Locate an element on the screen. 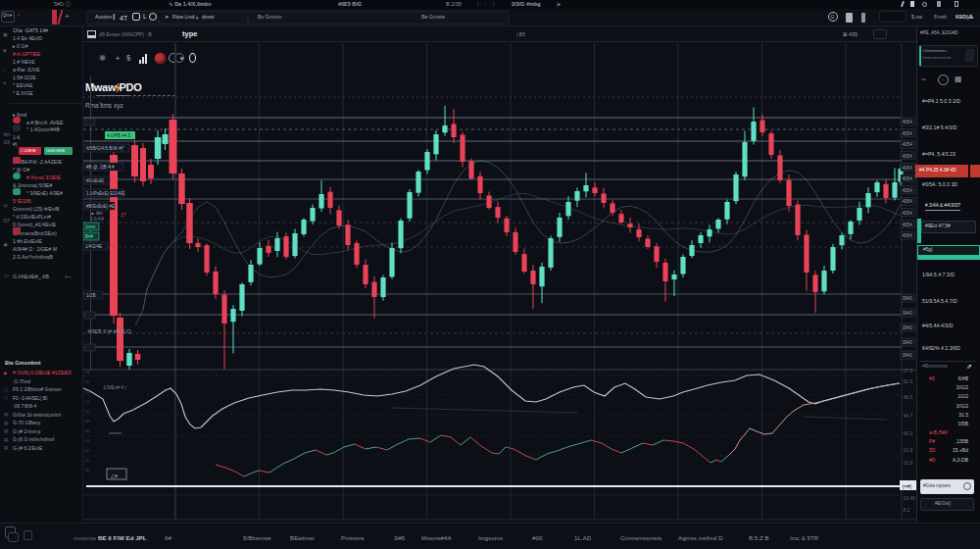 Image resolution: width=980 pixels, height=549 pixels. svg-text: 07.5 is located at coordinates (908, 371).